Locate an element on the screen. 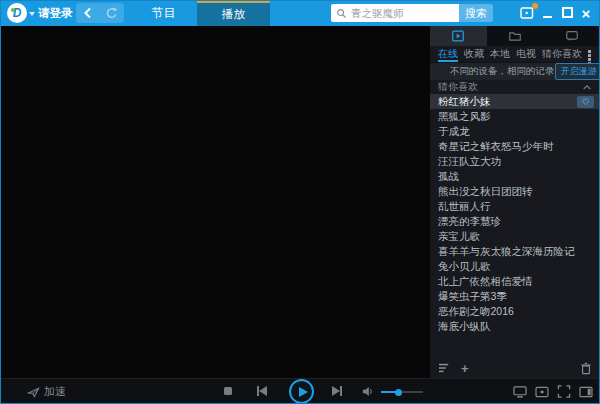 The height and width of the screenshot is (404, 600). list-item-title: 奇星记之鲜衣怒马少年时 is located at coordinates (496, 147).